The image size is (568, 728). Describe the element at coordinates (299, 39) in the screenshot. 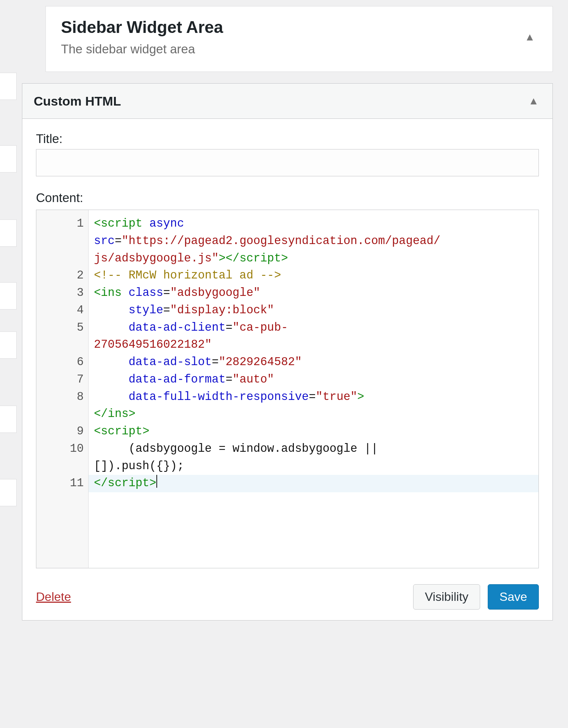

I see `widget-area-panel: Sidebar Widget Area The sidebar widget a…` at that location.